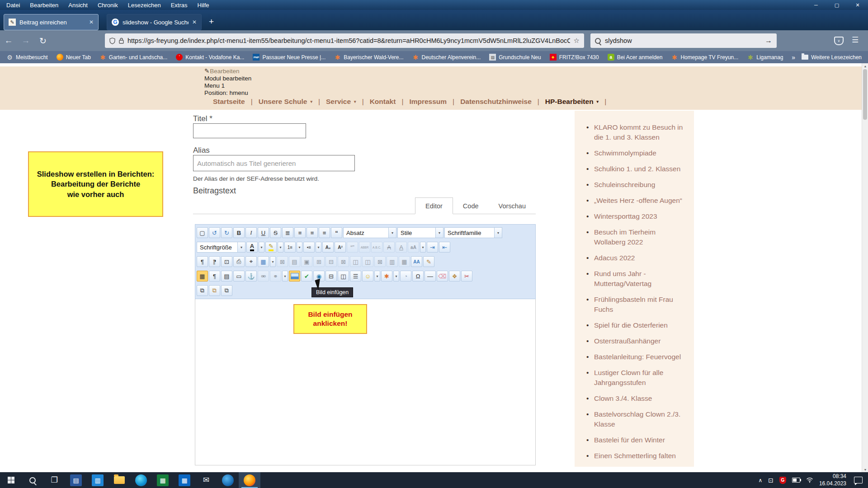 The width and height of the screenshot is (868, 488). What do you see at coordinates (496, 102) in the screenshot?
I see `nav-item-datenschutzhinweise: Datenschutzhinweise` at bounding box center [496, 102].